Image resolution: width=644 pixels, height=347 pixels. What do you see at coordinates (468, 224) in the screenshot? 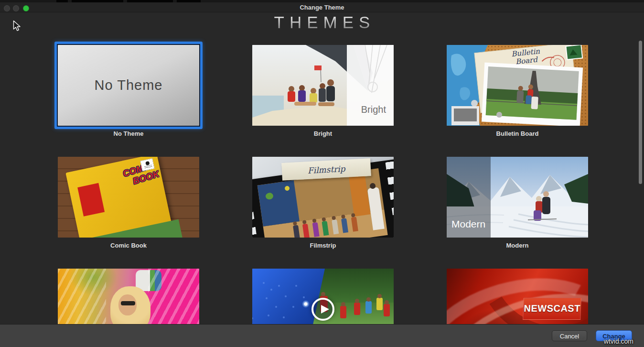
I see `thumb-title-text: Modern` at bounding box center [468, 224].